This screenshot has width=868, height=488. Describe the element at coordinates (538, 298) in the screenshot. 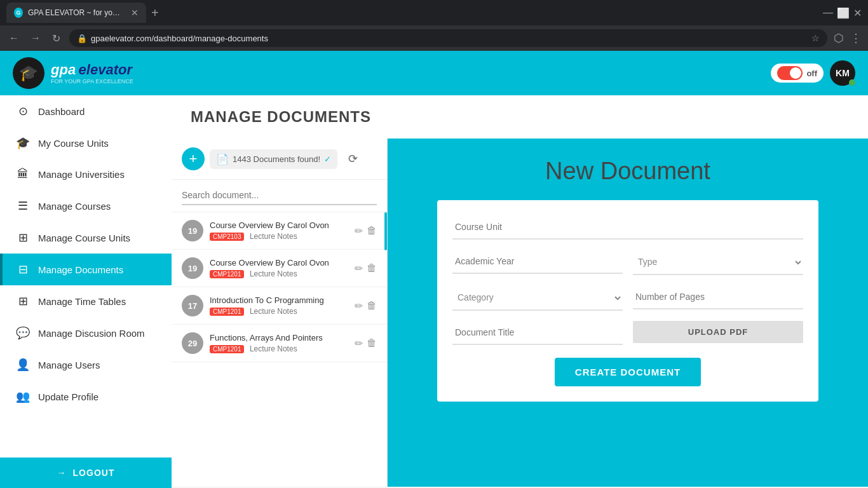

I see `category-col: Category` at that location.